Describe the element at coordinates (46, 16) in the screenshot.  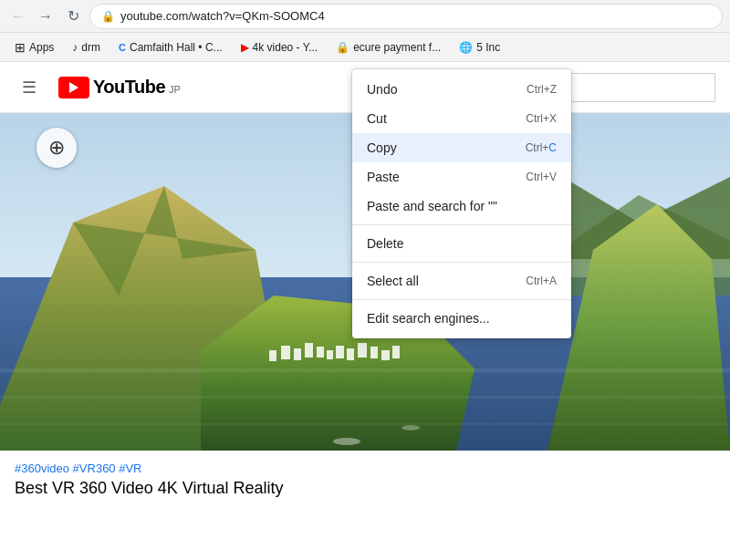
I see `forward-button: →` at that location.